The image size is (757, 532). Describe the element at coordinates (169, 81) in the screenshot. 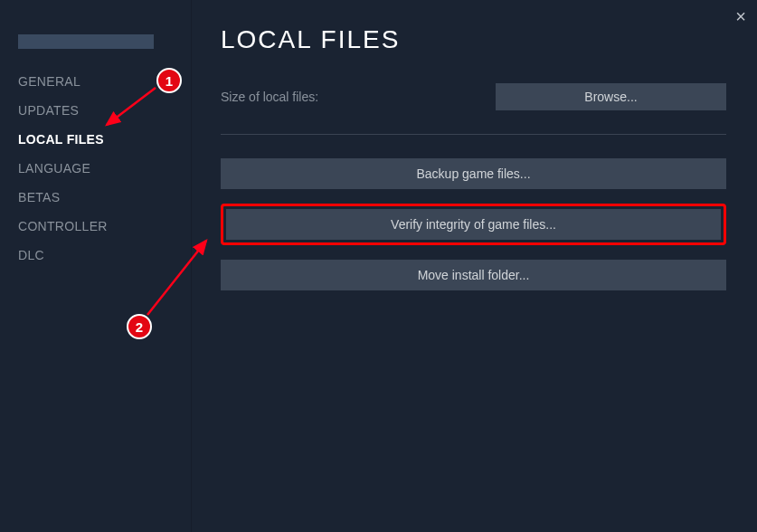

I see `annotation-badge-1: 1` at that location.